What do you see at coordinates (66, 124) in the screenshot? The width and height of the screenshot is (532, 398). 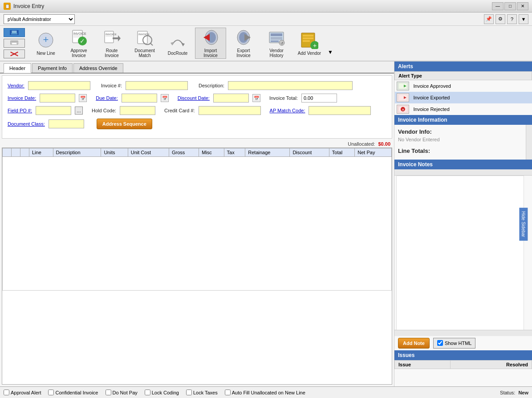 I see `document-class-input` at bounding box center [66, 124].